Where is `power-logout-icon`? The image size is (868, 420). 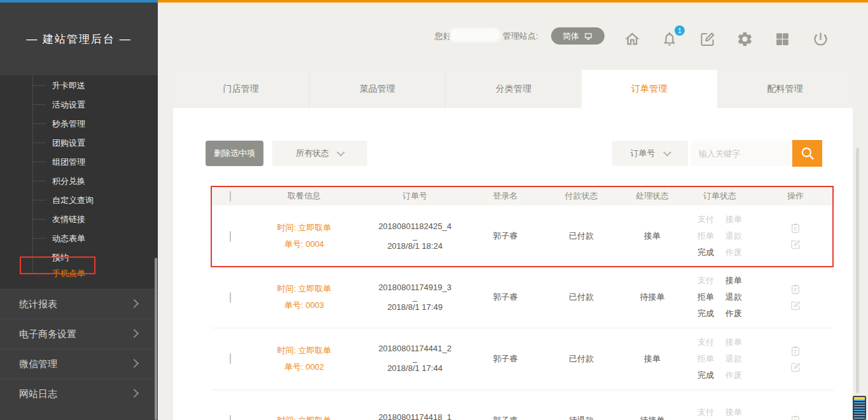
power-logout-icon is located at coordinates (820, 39).